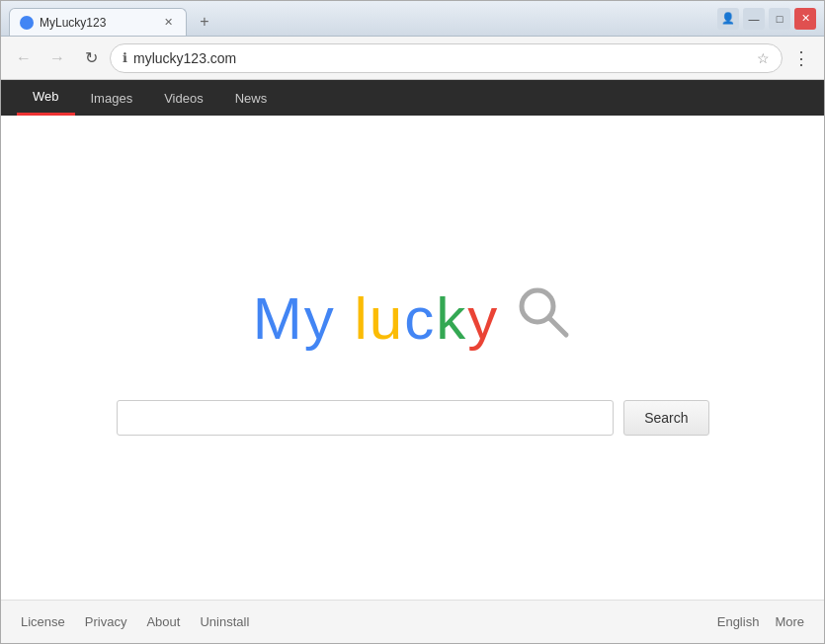 The width and height of the screenshot is (825, 644). What do you see at coordinates (184, 98) in the screenshot?
I see `se-nav-videos: Videos` at bounding box center [184, 98].